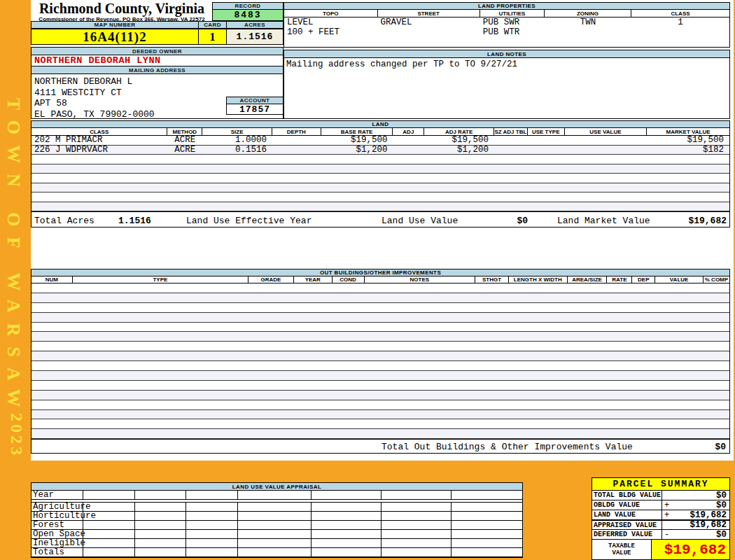 Image resolution: width=735 pixels, height=560 pixels. I want to click on deeded-owner-value: NORTHERN DEBORAH LYNN, so click(157, 61).